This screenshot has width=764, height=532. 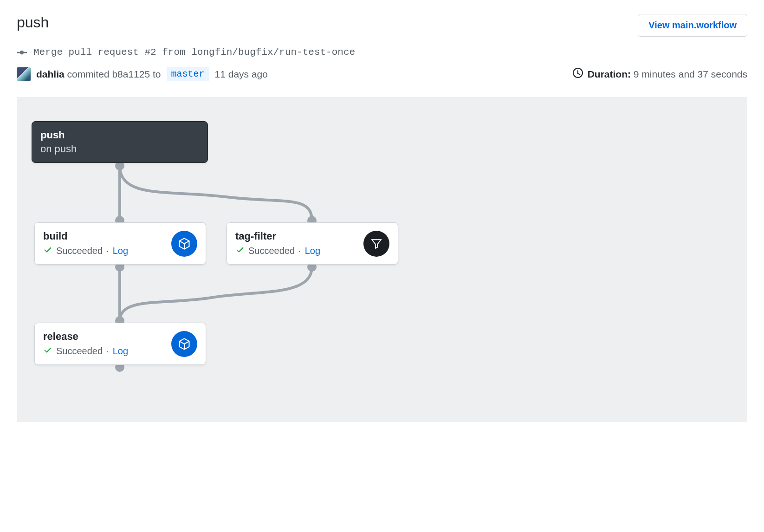 What do you see at coordinates (104, 236) in the screenshot?
I see `action-title: build` at bounding box center [104, 236].